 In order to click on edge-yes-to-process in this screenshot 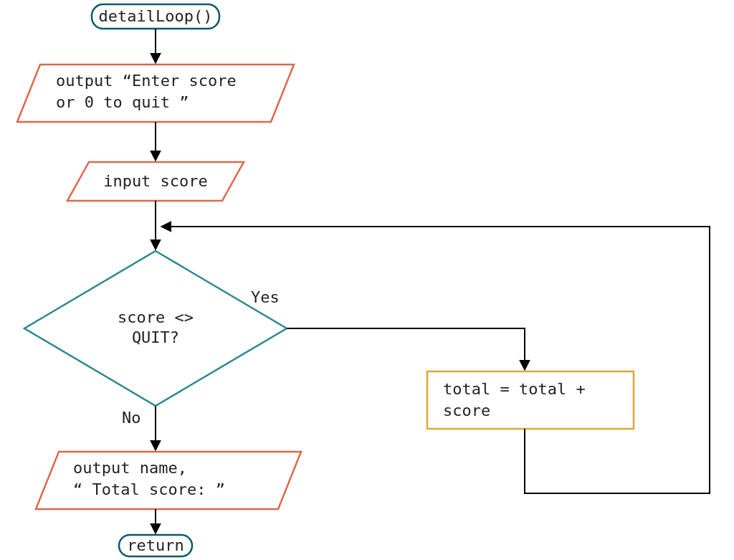, I will do `click(406, 349)`.